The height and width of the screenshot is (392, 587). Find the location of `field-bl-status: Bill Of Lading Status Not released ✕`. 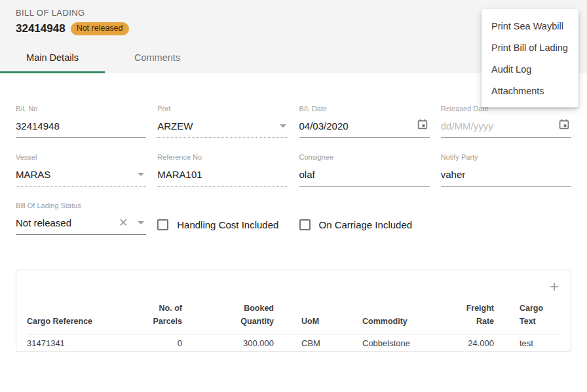

field-bl-status: Bill Of Lading Status Not released ✕ is located at coordinates (81, 219).